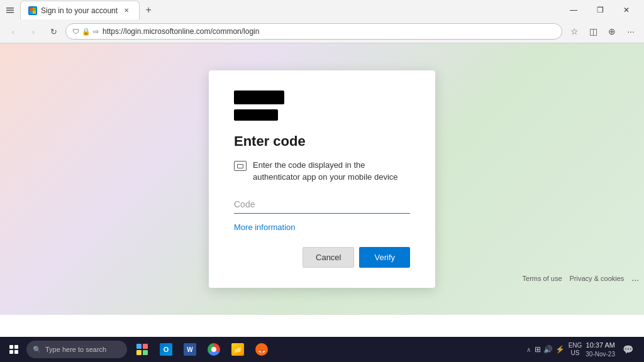  I want to click on footer-links: Terms of use Privacy & cookies ···, so click(581, 280).